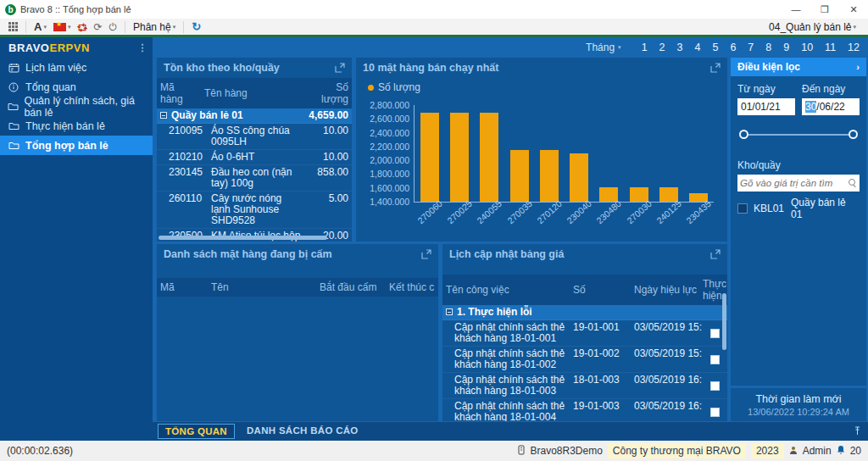 This screenshot has width=868, height=461. Describe the element at coordinates (81, 27) in the screenshot. I see `export-pdf-button: ⮔` at that location.